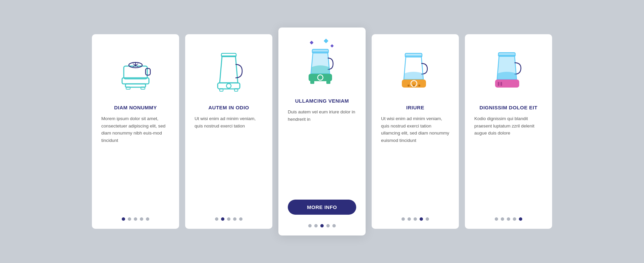 The image size is (644, 263). What do you see at coordinates (136, 71) in the screenshot?
I see `card-icon-juicer` at bounding box center [136, 71].